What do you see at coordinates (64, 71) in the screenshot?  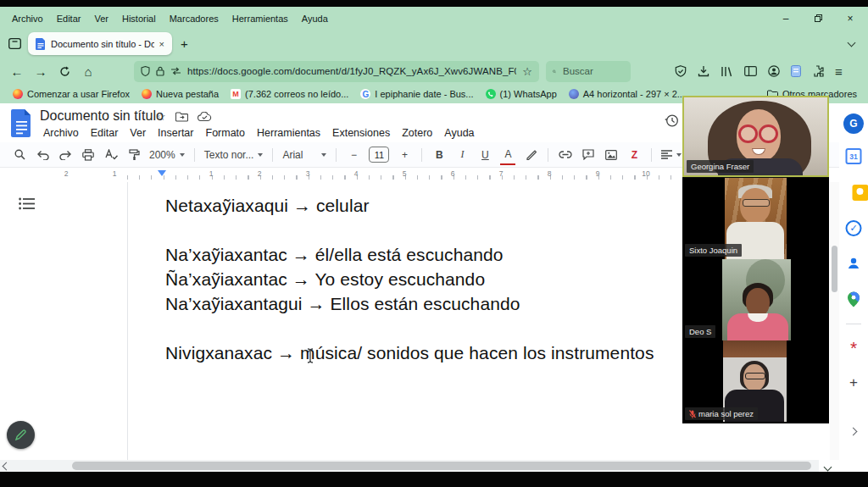 I see `reload-button` at bounding box center [64, 71].